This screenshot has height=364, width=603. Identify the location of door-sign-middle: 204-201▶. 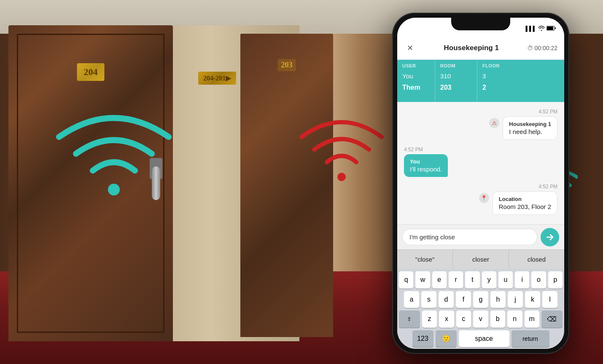
(217, 78).